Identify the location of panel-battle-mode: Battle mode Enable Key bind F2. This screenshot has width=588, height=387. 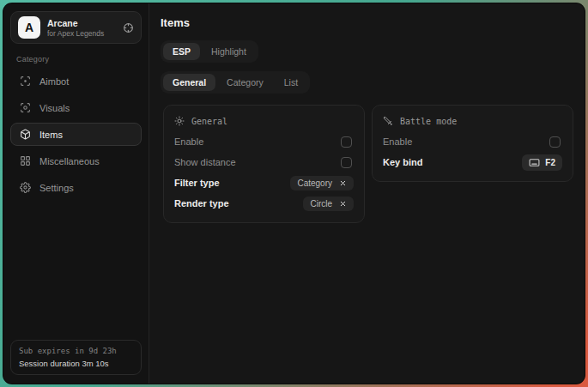
(472, 143).